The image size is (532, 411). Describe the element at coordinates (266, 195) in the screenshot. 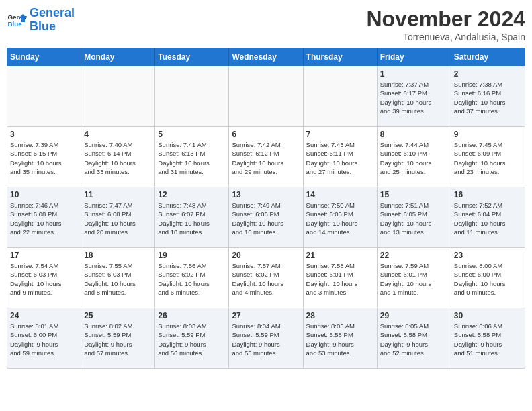

I see `day-number: 13` at that location.